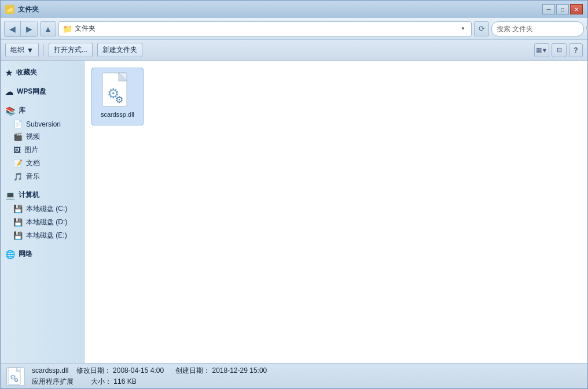  Describe the element at coordinates (46, 236) in the screenshot. I see `drive-e-label: 本地磁盘 (E:)` at that location.